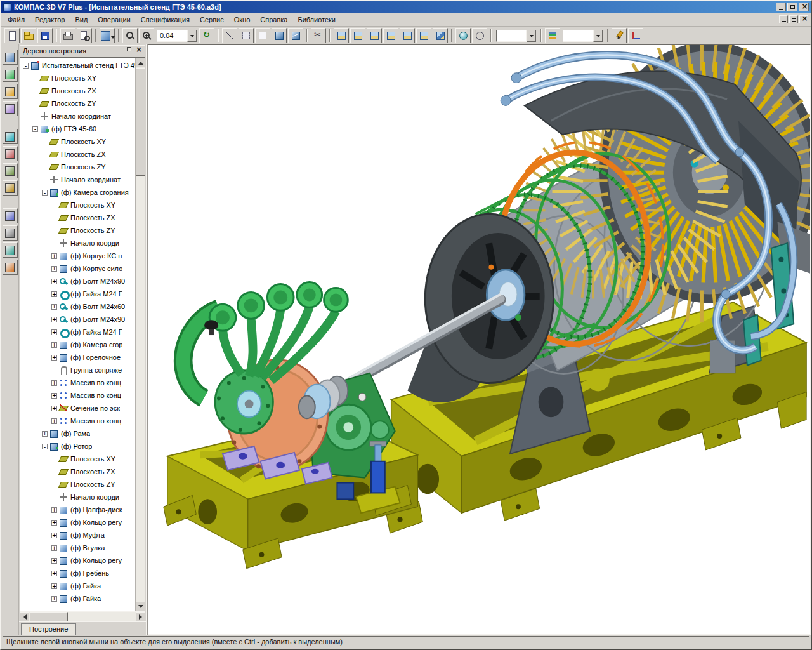  I want to click on tree-item: Начало координат, so click(77, 116).